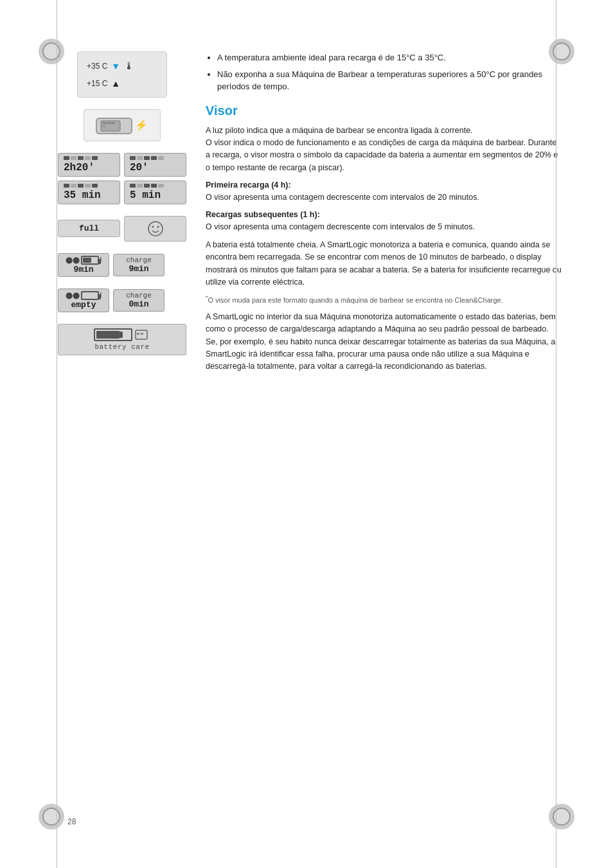  What do you see at coordinates (129, 67) in the screenshot?
I see `thermometer-icon: 🌡` at bounding box center [129, 67].